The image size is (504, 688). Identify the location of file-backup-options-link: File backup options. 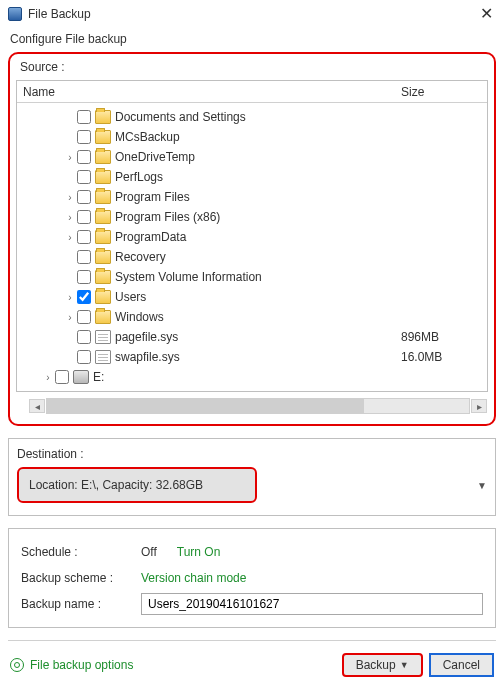
(72, 665).